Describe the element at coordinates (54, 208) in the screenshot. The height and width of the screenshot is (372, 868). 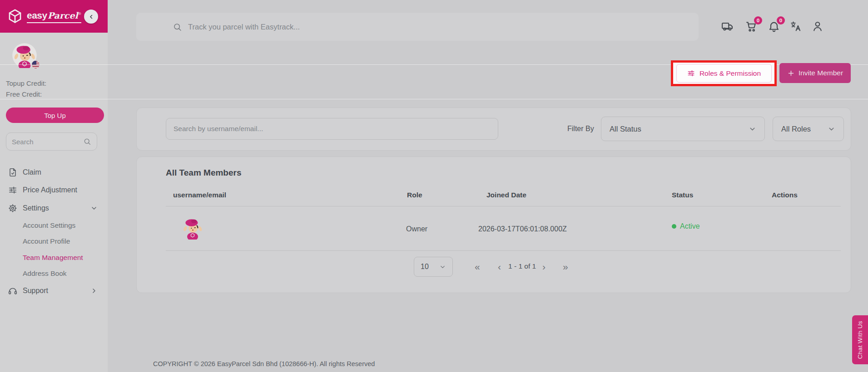
I see `sidebar-item-settings: Settings` at that location.